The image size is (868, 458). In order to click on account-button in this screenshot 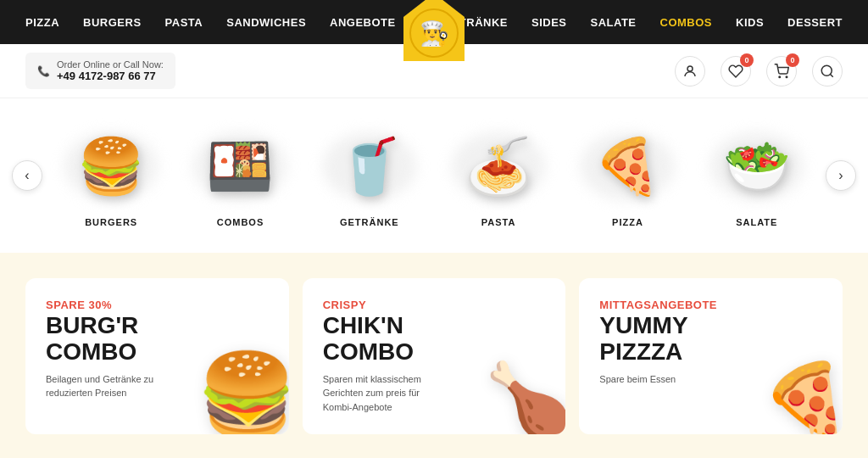, I will do `click(690, 71)`.